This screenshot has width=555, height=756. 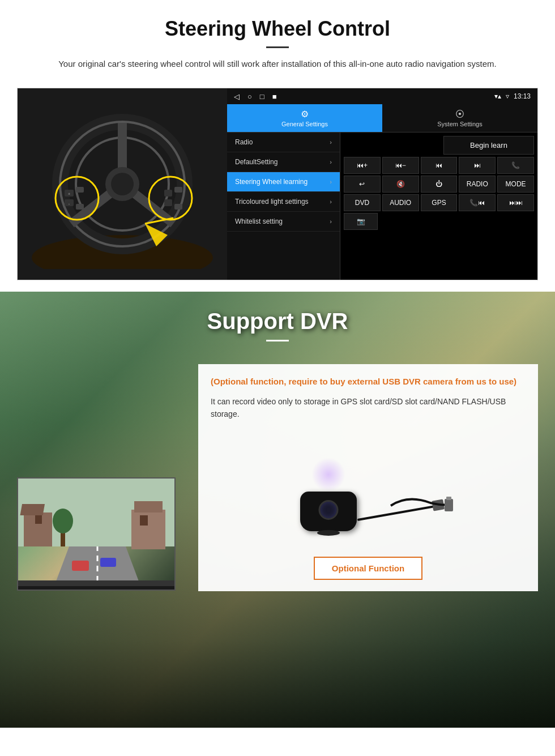 What do you see at coordinates (368, 569) in the screenshot?
I see `optional-function-button: Optional Function` at bounding box center [368, 569].